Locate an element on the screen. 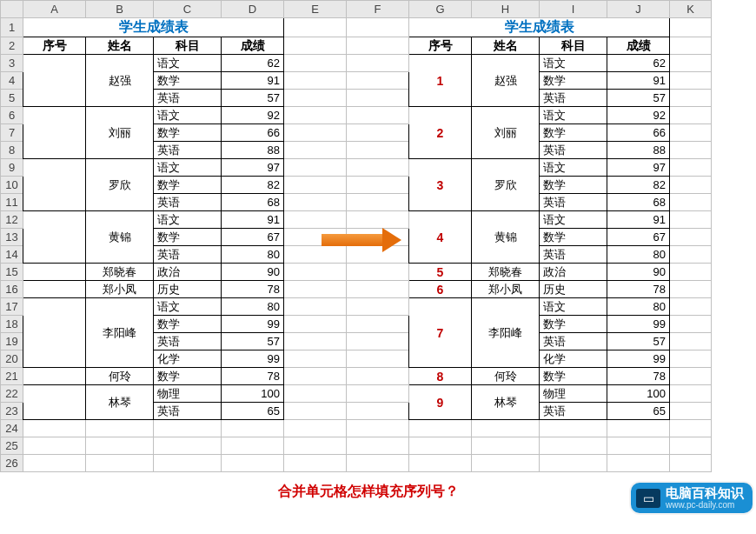  cell: 历史 is located at coordinates (188, 290).